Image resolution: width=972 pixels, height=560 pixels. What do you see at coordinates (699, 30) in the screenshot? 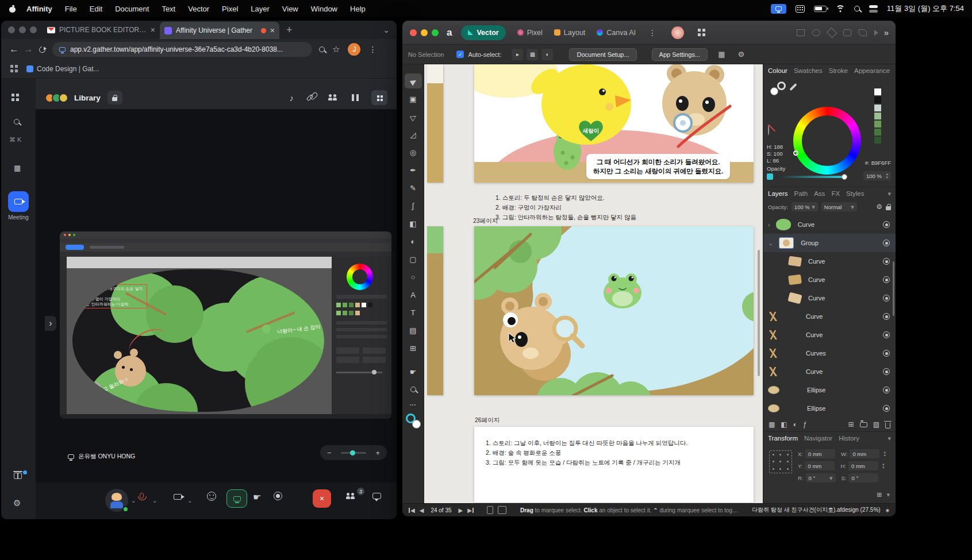
I see `studio-grid-icon` at bounding box center [699, 30].